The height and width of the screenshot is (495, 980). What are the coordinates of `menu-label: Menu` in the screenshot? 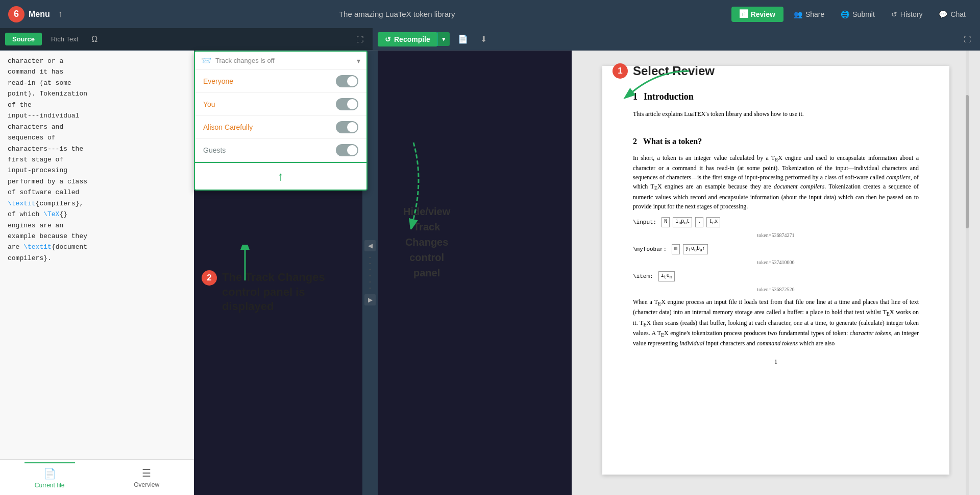 It's located at (39, 14).